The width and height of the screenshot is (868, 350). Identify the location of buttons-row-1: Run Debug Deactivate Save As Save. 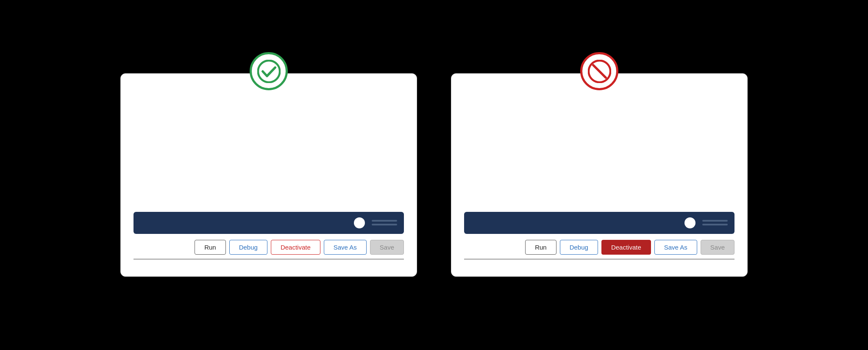
(269, 247).